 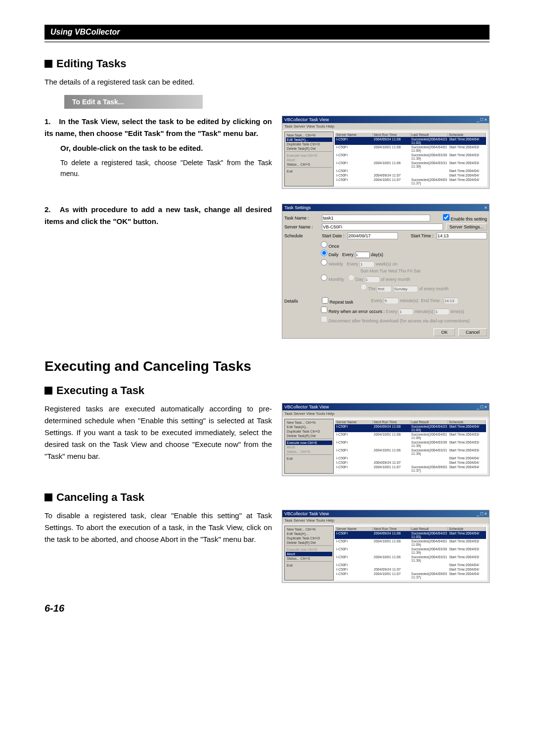 What do you see at coordinates (324, 253) in the screenshot?
I see `daily-radio` at bounding box center [324, 253].